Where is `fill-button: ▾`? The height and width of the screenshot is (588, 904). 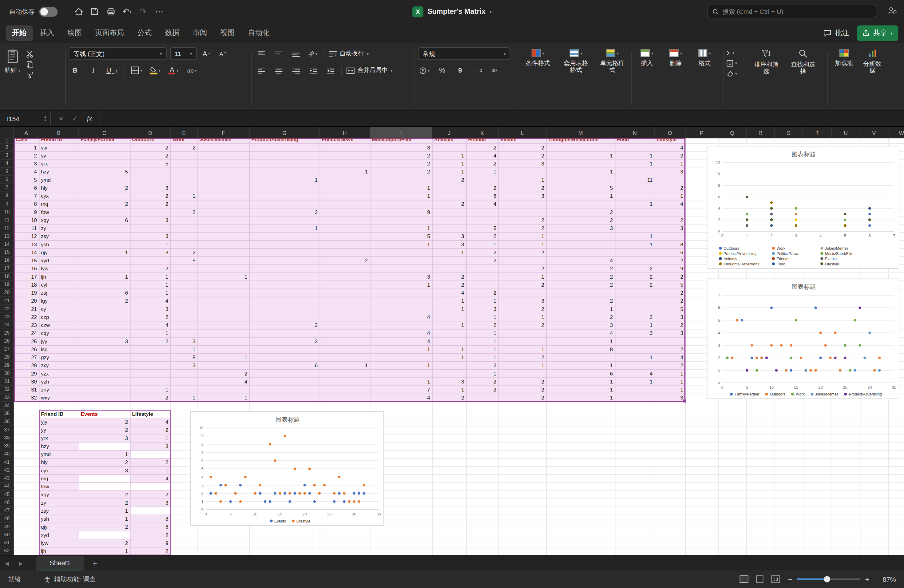
fill-button: ▾ is located at coordinates (736, 63).